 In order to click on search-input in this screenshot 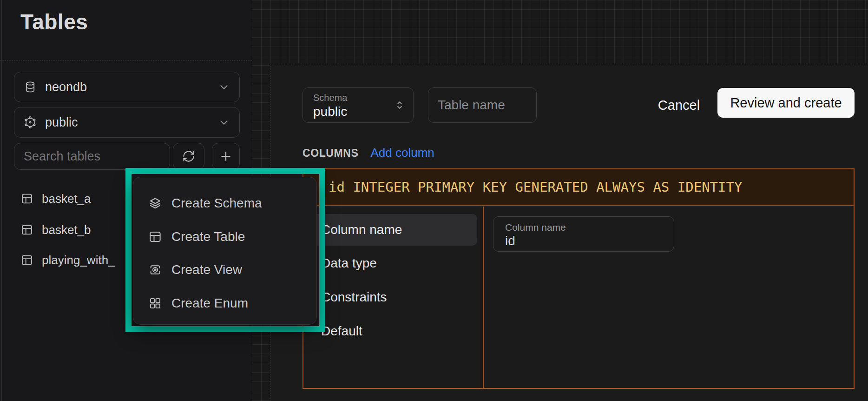, I will do `click(92, 156)`.